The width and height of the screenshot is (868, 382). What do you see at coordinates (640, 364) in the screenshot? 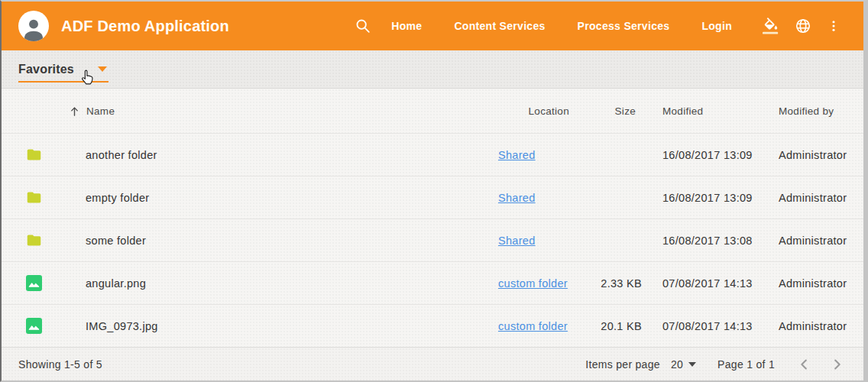
I see `items-per-page-dropdown: Items per page 20` at bounding box center [640, 364].